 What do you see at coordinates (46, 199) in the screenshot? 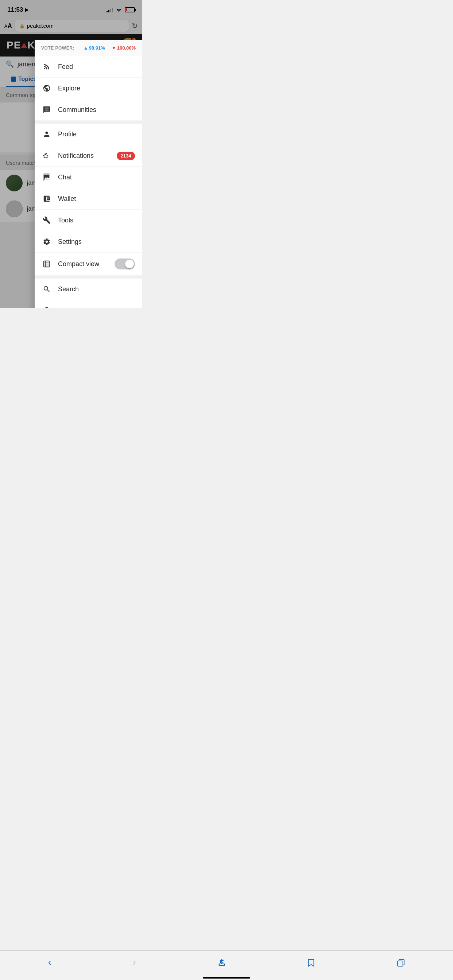
I see `wallet-icon` at bounding box center [46, 199].